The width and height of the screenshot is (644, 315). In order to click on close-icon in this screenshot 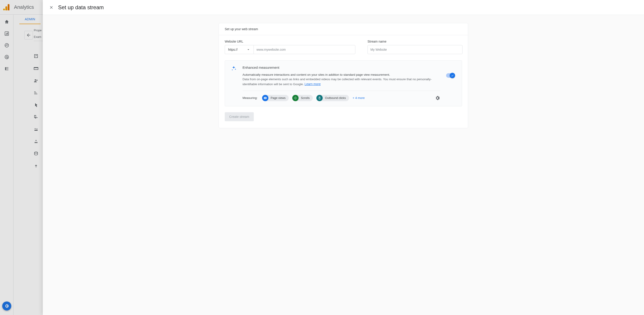, I will do `click(52, 8)`.